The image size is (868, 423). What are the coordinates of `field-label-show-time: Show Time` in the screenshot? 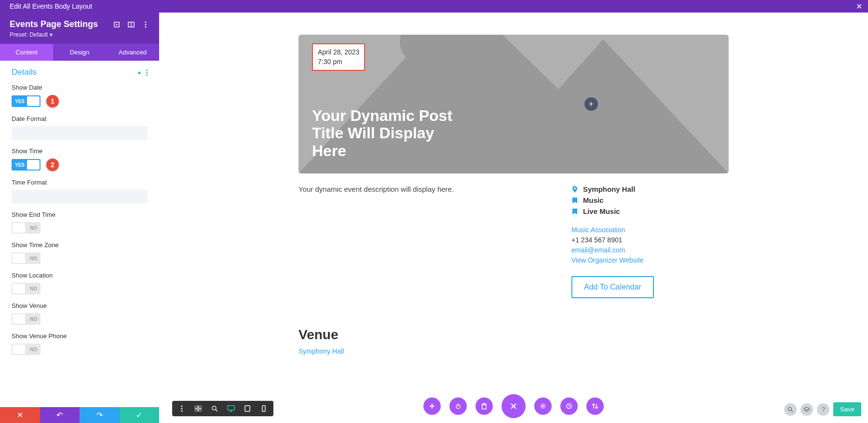 It's located at (80, 151).